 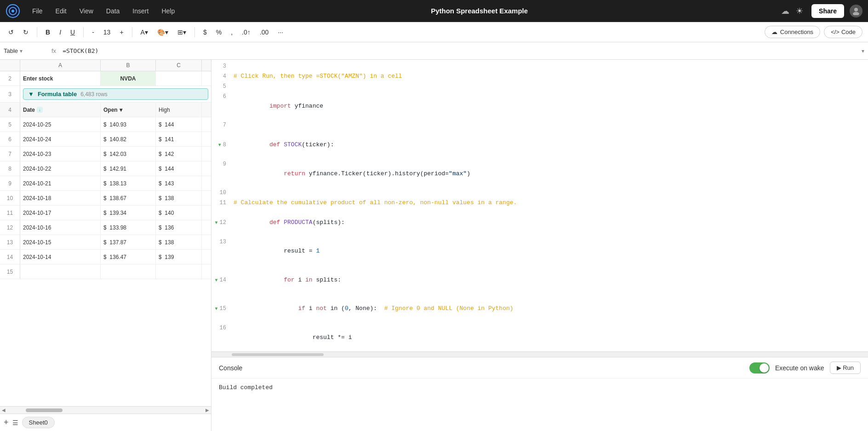 What do you see at coordinates (16, 423) in the screenshot?
I see `sheets-menu-button: ☰` at bounding box center [16, 423].